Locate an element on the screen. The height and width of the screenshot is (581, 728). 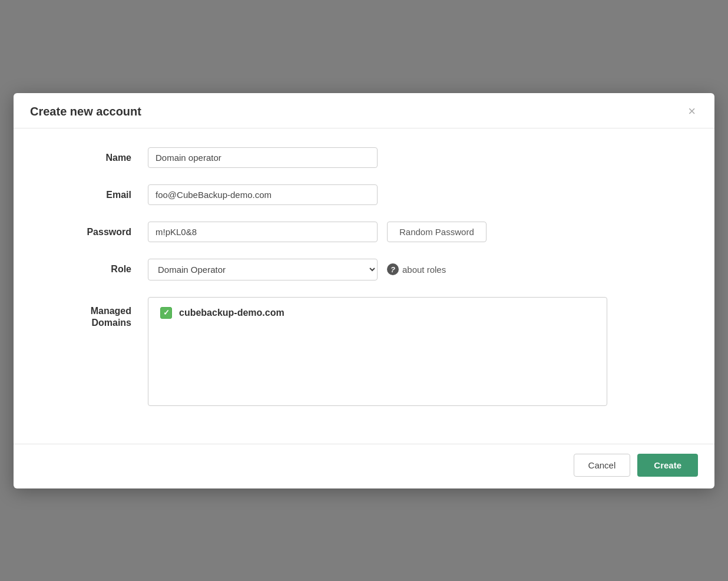
password-control: Random Password is located at coordinates (423, 232).